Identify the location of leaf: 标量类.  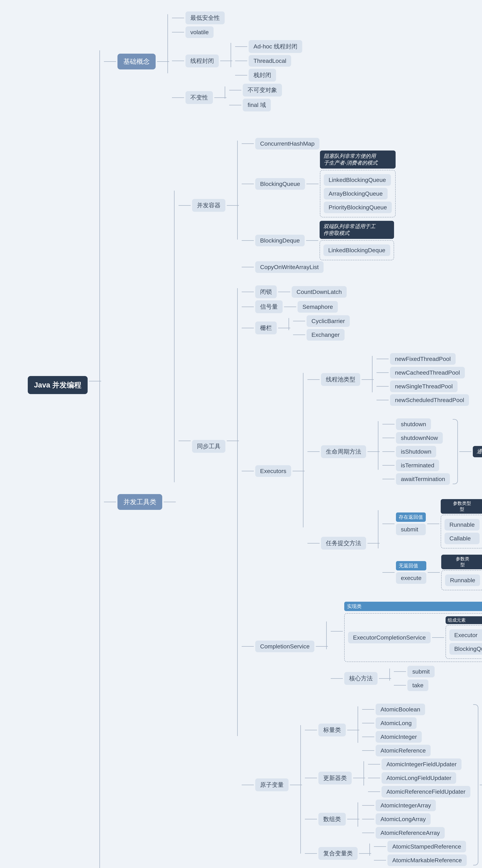
(332, 730).